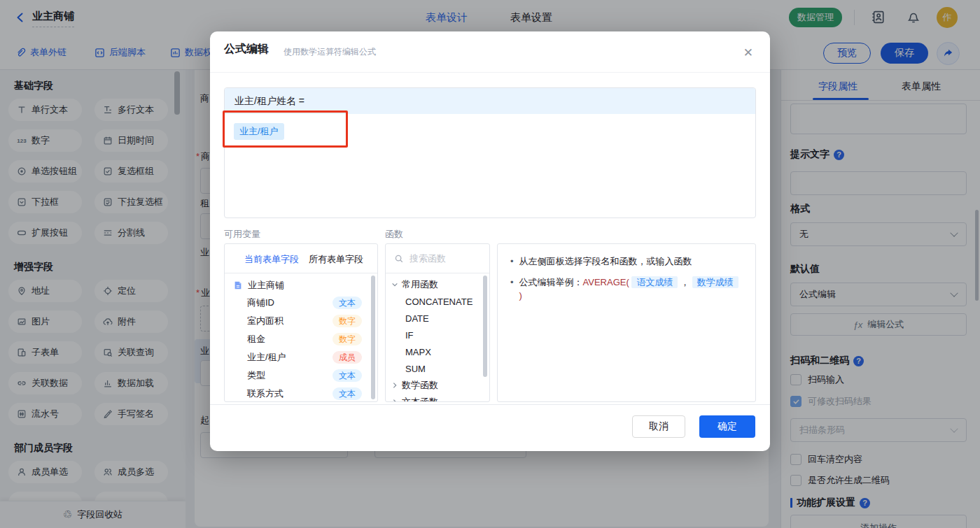 The width and height of the screenshot is (980, 528). I want to click on tab-current-form-fields: 当前表单字段, so click(272, 259).